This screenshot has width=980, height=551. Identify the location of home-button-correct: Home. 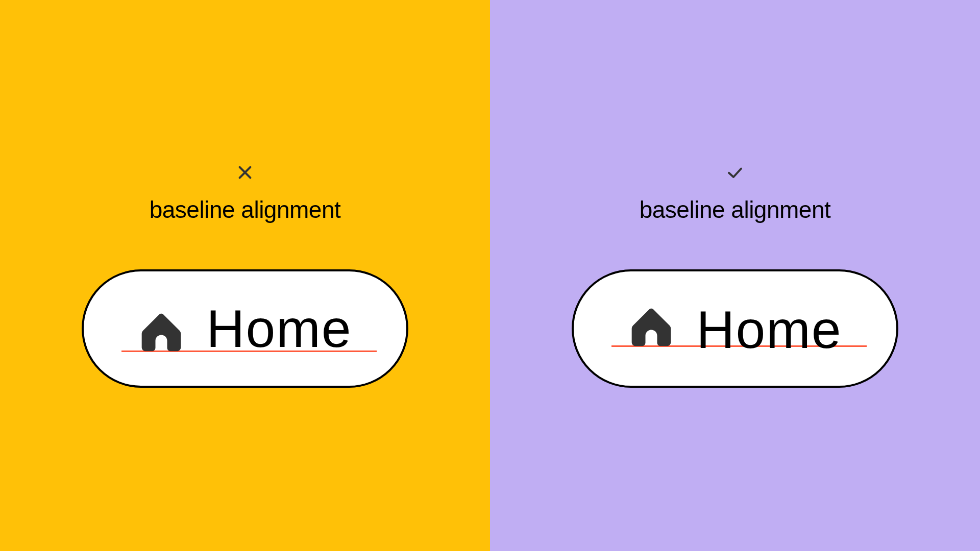
(735, 329).